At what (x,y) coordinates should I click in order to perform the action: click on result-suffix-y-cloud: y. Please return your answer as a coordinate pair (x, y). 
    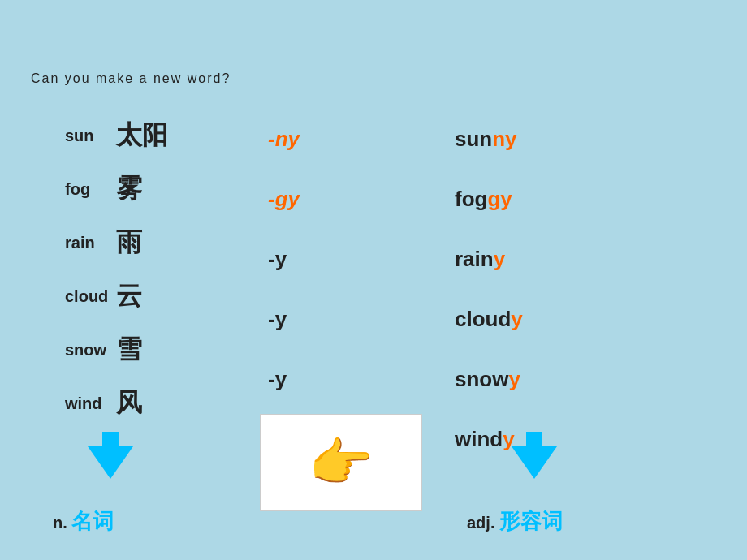
    Looking at the image, I should click on (516, 320).